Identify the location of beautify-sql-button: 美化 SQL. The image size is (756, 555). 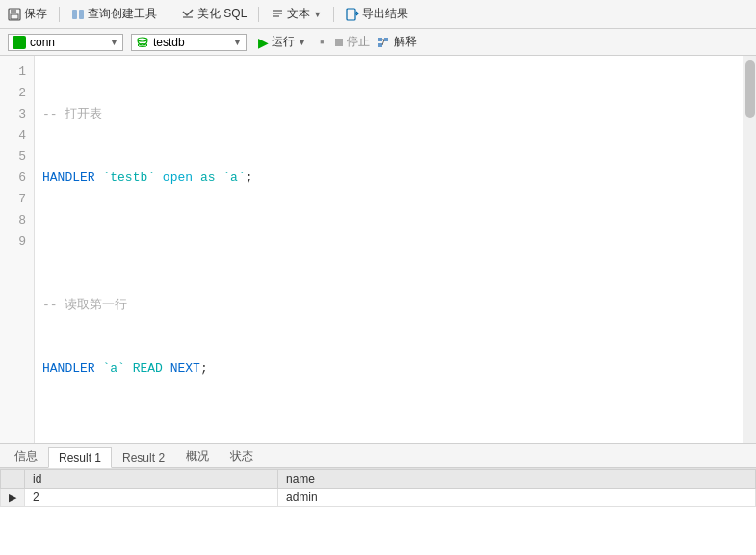
(214, 13).